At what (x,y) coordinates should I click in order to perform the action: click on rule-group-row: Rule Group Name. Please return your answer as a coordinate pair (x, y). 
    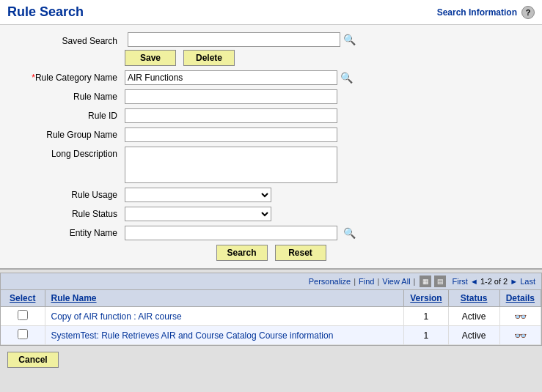
    Looking at the image, I should click on (271, 135).